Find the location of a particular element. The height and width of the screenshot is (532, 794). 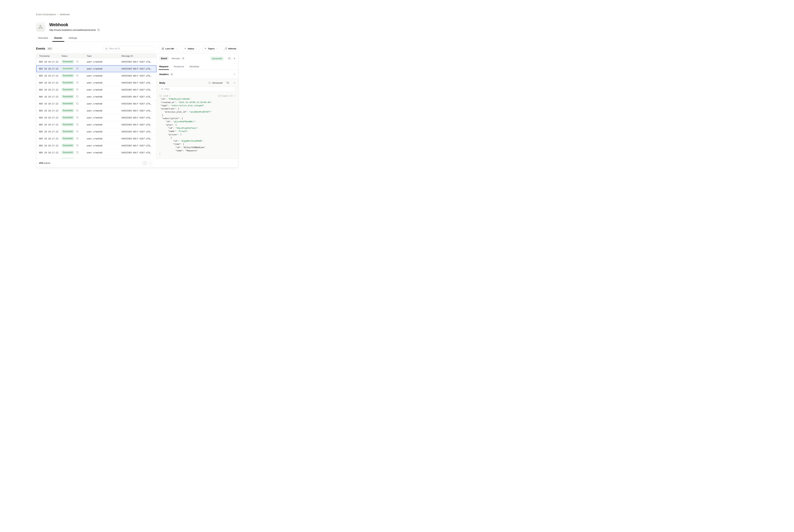

footer-count-suffix: events is located at coordinates (46, 163).